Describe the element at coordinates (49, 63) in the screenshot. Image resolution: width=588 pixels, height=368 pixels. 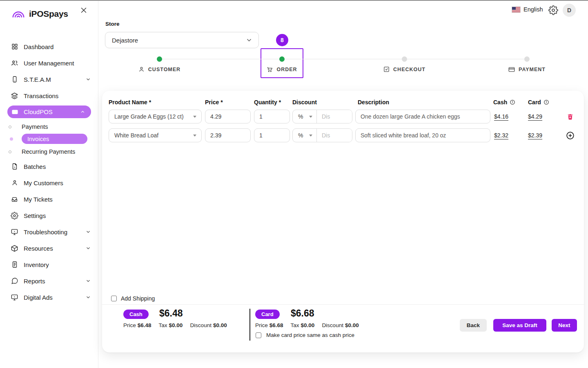
I see `sidebar-item-user-management: User Management` at that location.